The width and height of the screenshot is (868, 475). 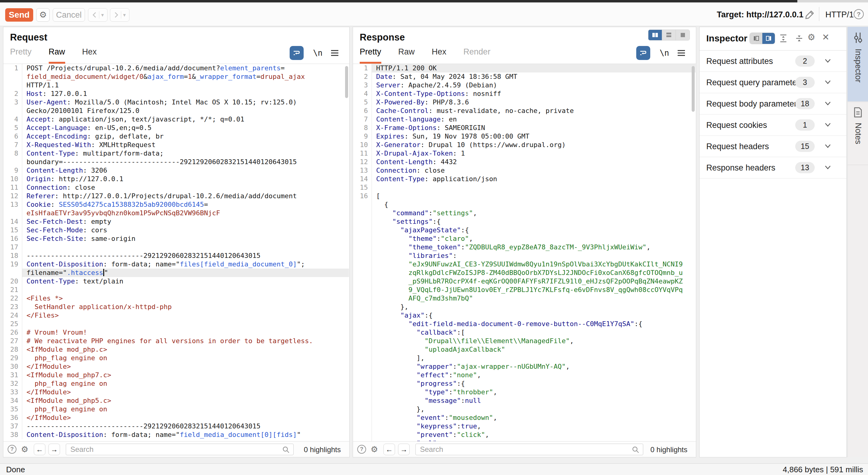 What do you see at coordinates (477, 55) in the screenshot?
I see `tab-render: Render` at bounding box center [477, 55].